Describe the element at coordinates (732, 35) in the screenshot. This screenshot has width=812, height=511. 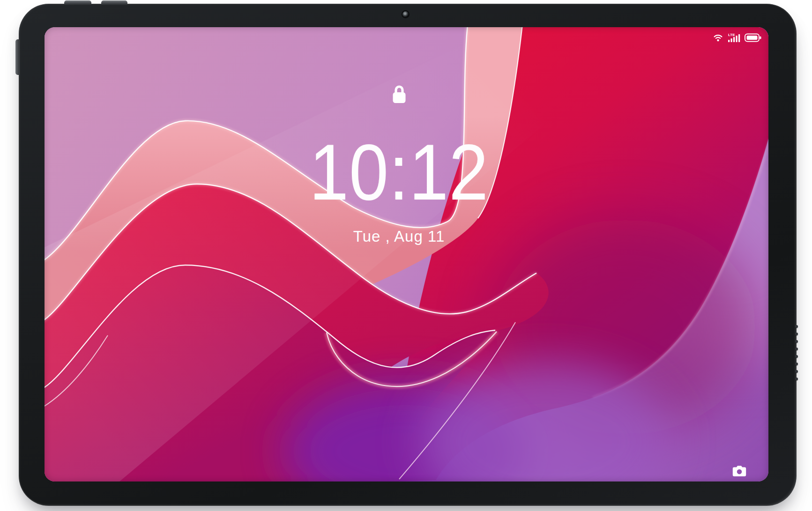
I see `lte-label: LTE` at that location.